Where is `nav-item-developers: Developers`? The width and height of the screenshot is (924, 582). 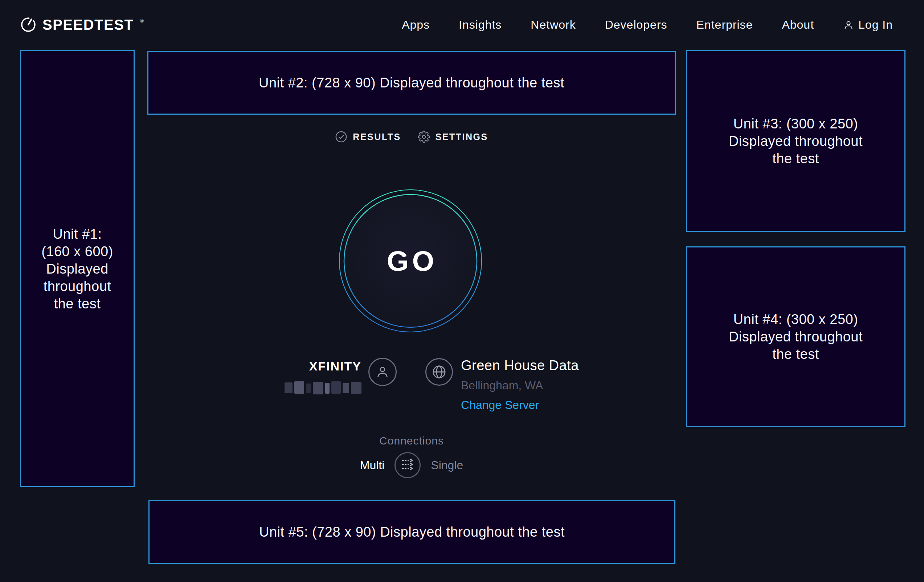
nav-item-developers: Developers is located at coordinates (636, 25).